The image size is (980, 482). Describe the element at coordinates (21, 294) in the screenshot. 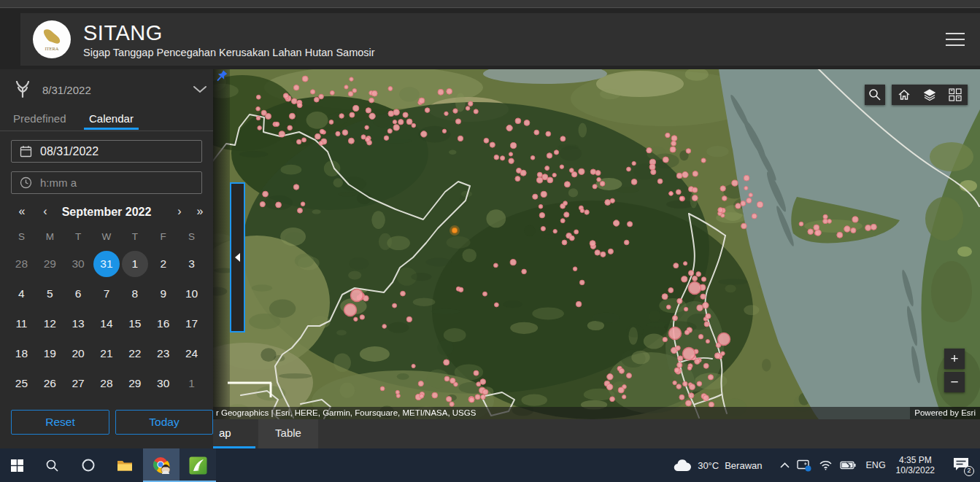

I see `calendar-day: 4` at that location.